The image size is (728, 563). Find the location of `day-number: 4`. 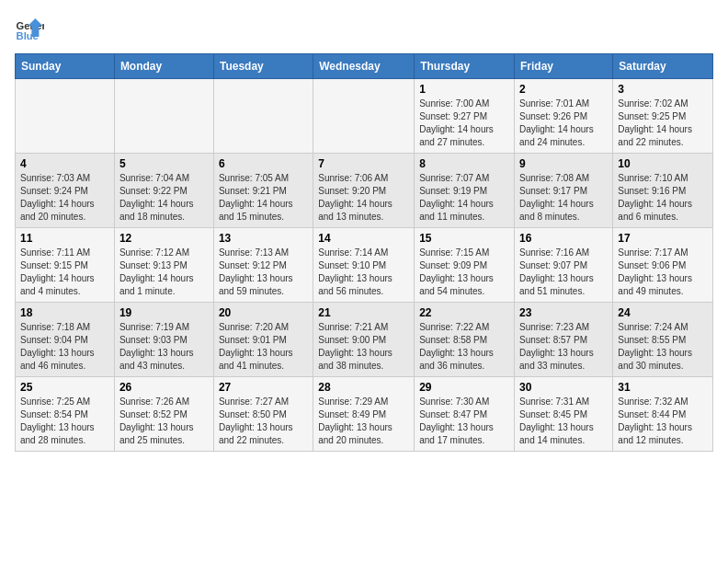

day-number: 4 is located at coordinates (64, 164).